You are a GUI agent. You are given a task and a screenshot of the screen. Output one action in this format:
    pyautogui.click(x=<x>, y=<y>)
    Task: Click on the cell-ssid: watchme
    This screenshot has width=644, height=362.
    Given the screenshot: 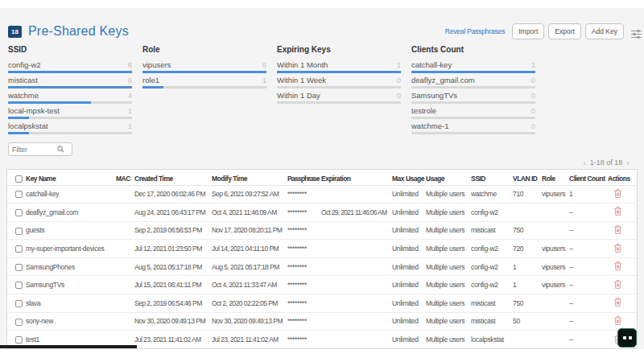 What is the action you would take?
    pyautogui.click(x=492, y=195)
    